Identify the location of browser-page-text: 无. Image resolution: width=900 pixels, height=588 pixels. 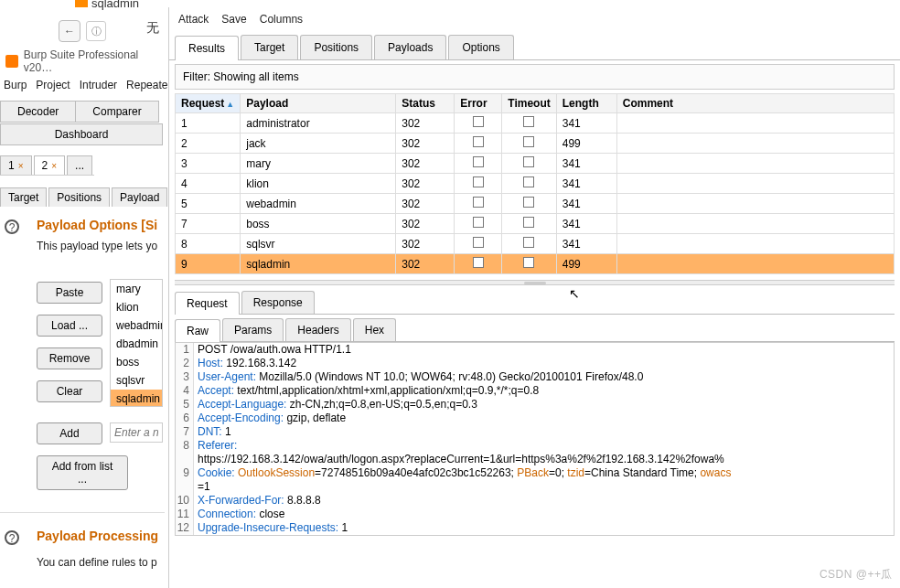
(153, 28).